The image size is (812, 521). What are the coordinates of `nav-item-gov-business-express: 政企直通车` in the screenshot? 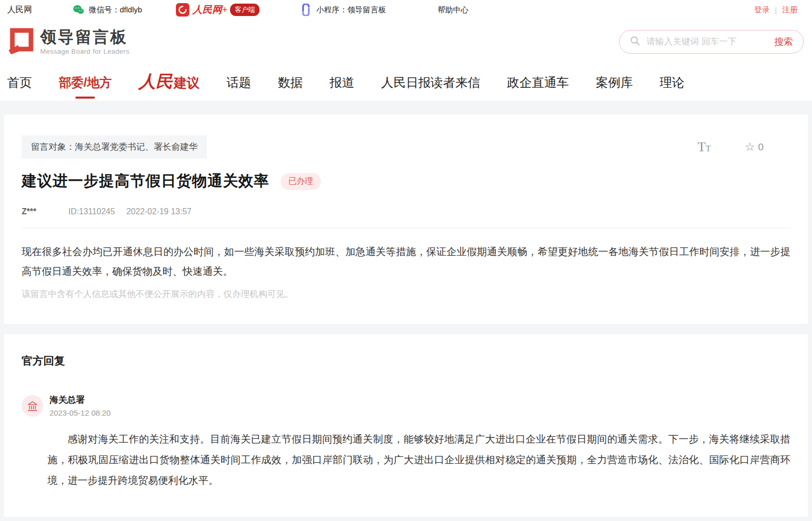 It's located at (538, 83).